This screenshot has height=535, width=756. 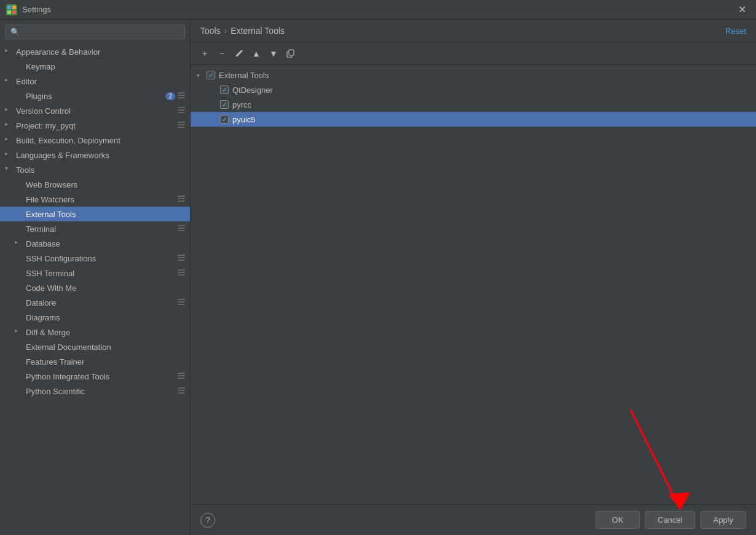 What do you see at coordinates (95, 273) in the screenshot?
I see `sidebar-item-ssh-terminal: SSH Terminal` at bounding box center [95, 273].